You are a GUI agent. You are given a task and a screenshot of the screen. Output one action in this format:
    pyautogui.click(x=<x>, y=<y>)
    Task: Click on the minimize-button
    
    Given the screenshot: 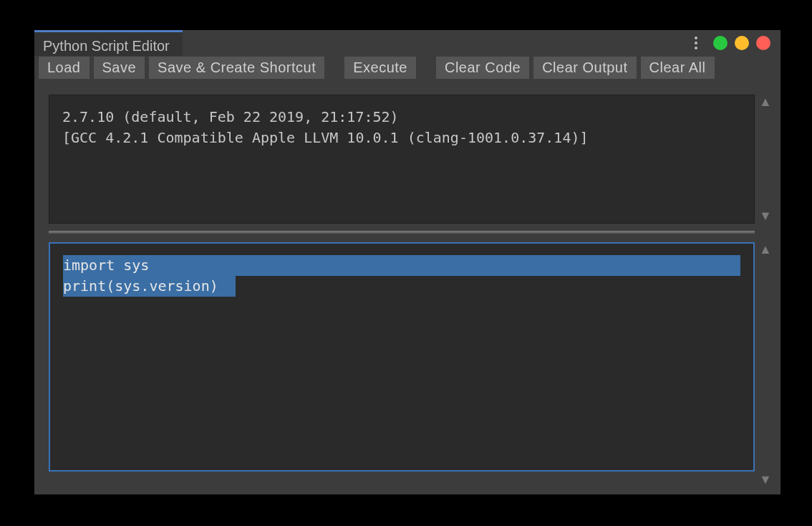 What is the action you would take?
    pyautogui.click(x=720, y=43)
    